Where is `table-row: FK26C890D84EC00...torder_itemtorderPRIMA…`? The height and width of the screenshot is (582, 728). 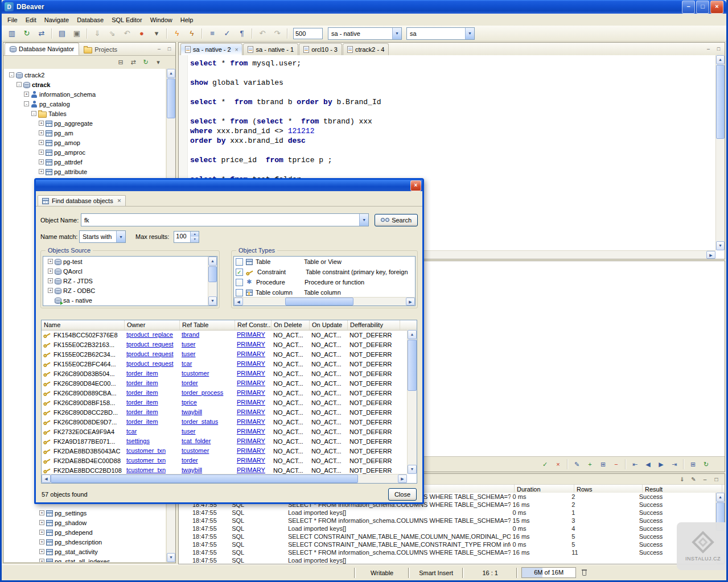 table-row: FK26C890D84EC00...torder_itemtorderPRIMA… is located at coordinates (224, 383).